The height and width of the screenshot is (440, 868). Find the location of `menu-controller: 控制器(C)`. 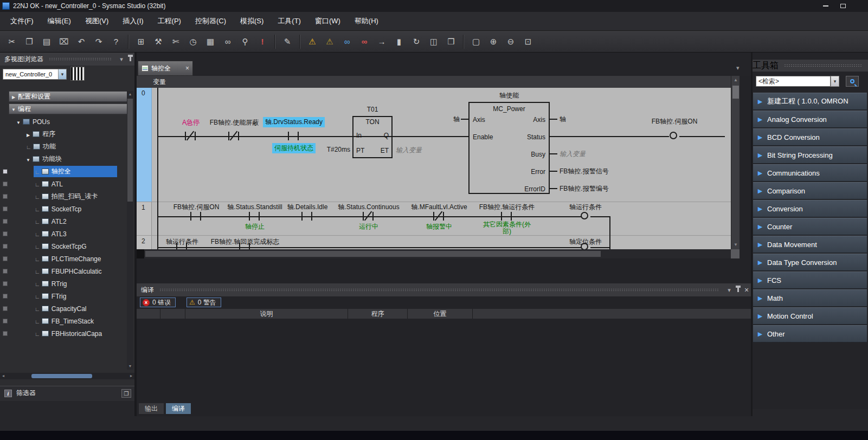

menu-controller: 控制器(C) is located at coordinates (210, 21).